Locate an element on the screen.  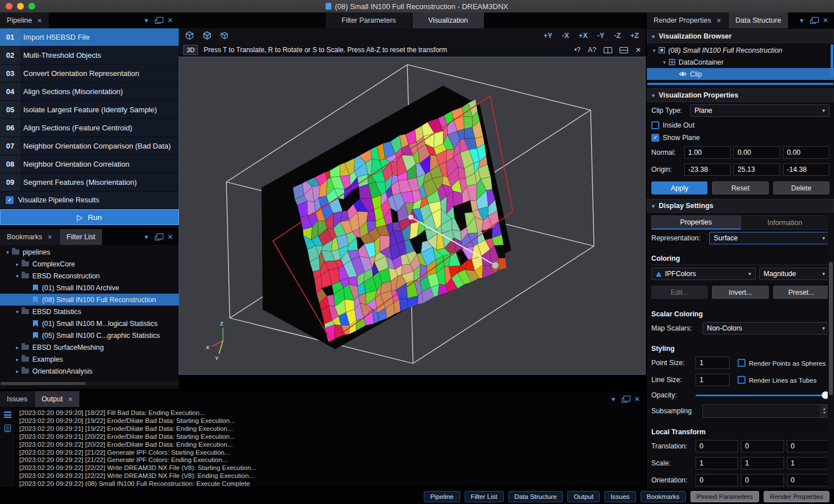
tree-folder-row: ▸Examples is located at coordinates (90, 359).